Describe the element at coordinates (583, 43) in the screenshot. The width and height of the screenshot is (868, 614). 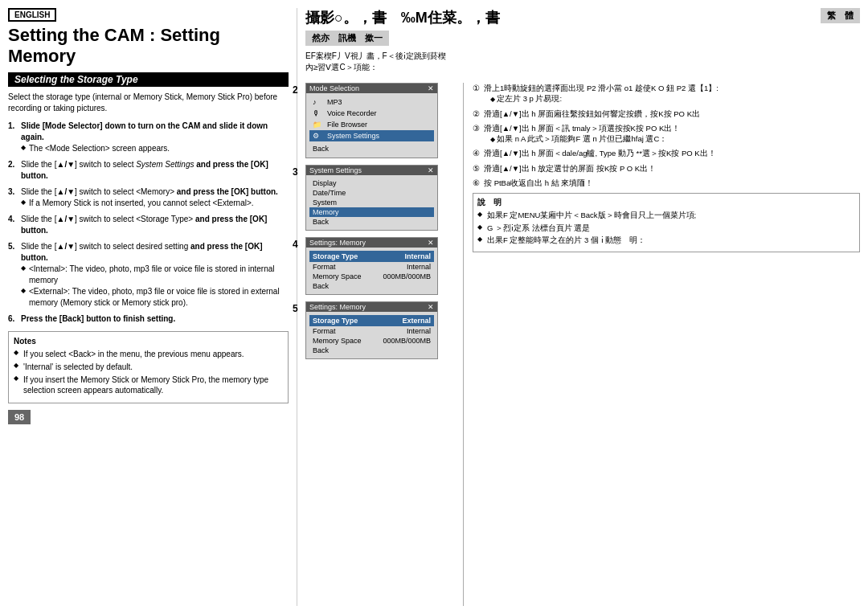
I see `right-title-area: 攝影○。，書 ‰M住菜。，書 繁 體 然亦 訊機 撳一 EF案楔F丿V視丿畵，F…` at that location.